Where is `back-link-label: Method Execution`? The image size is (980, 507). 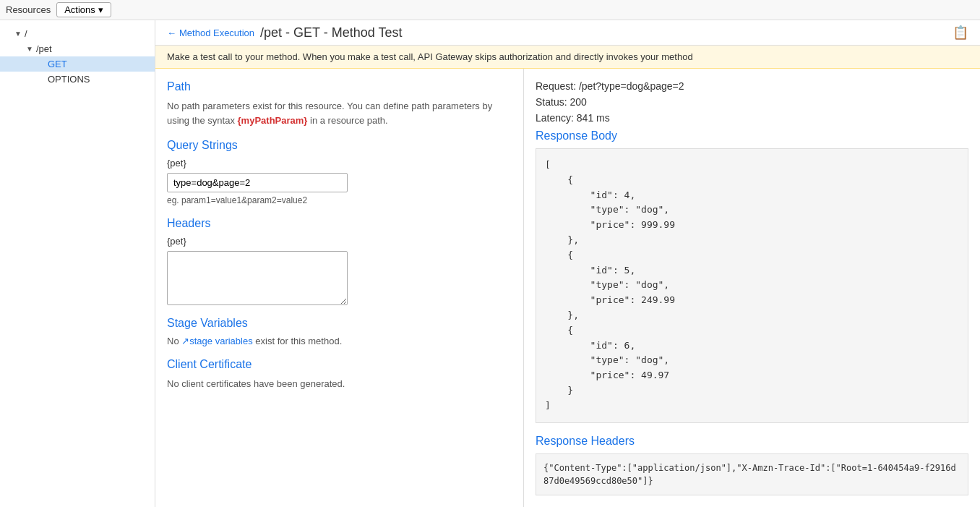 back-link-label: Method Execution is located at coordinates (217, 33).